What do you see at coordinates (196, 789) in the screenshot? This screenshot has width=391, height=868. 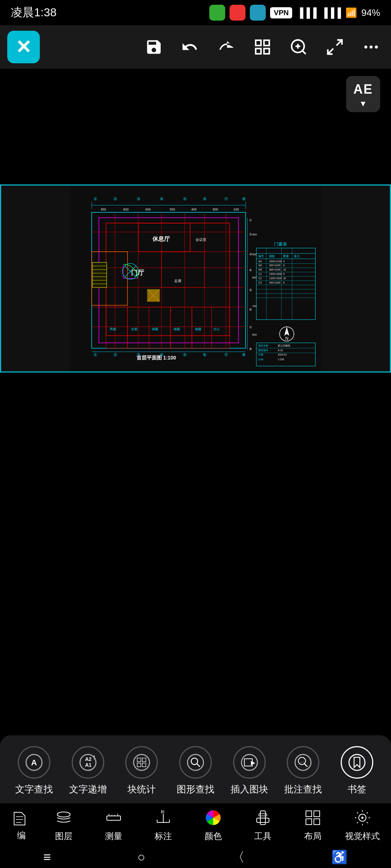 I see `shape-search-label: 图形查找` at bounding box center [196, 789].